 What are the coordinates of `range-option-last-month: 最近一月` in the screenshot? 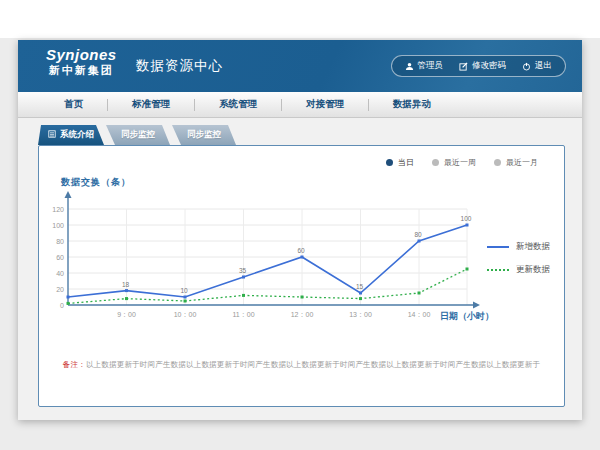 It's located at (516, 162).